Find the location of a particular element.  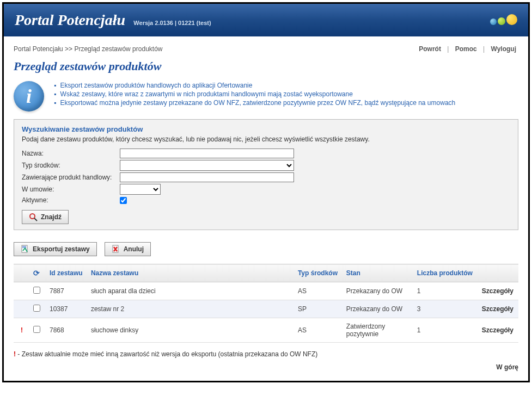

info-item: Eksportować można jedynie zestawy przeka… is located at coordinates (255, 103).